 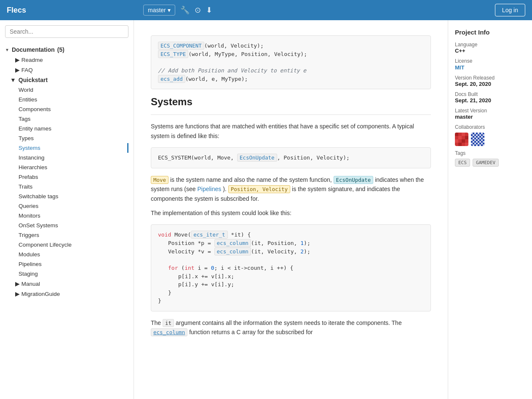 What do you see at coordinates (67, 245) in the screenshot?
I see `sidebar-item-component-lifecycle: Component Lifecycle` at bounding box center [67, 245].